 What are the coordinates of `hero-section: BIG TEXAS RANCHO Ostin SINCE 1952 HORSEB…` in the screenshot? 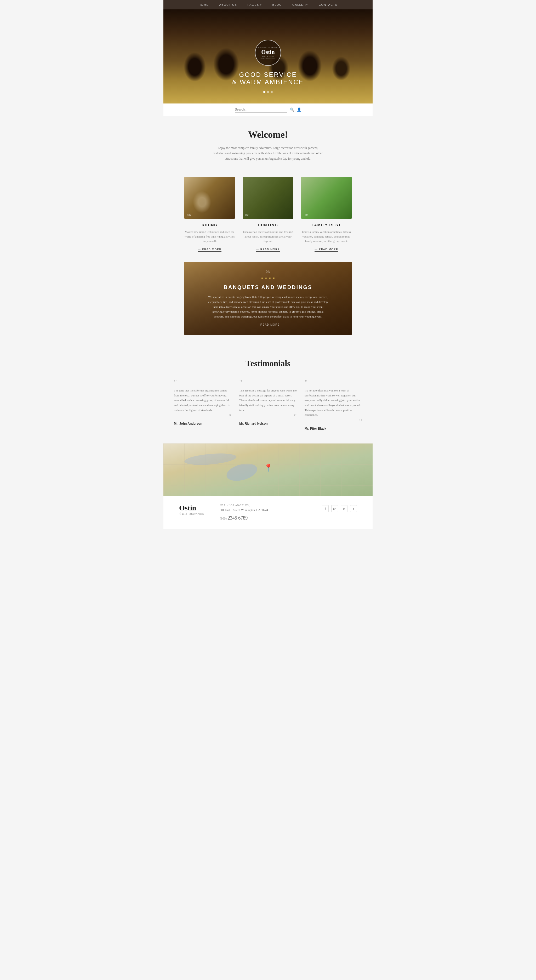 It's located at (268, 56).